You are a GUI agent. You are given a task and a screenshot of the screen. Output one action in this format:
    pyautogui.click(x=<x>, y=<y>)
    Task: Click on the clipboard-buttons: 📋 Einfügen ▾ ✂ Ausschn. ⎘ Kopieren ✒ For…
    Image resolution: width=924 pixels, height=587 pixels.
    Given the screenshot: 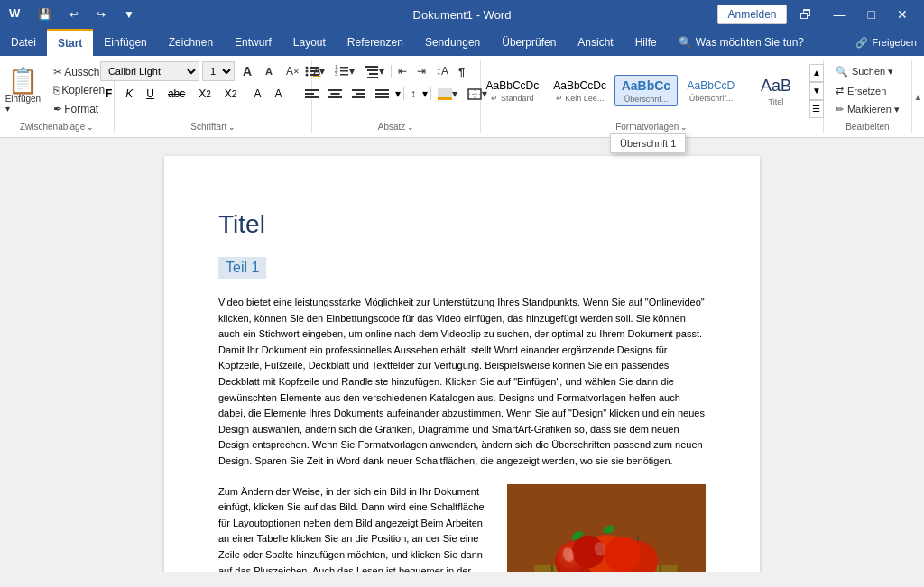 What is the action you would take?
    pyautogui.click(x=58, y=90)
    